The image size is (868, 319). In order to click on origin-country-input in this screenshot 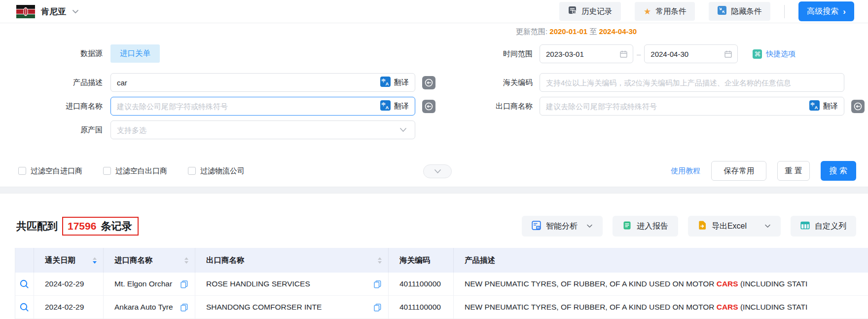, I will do `click(255, 130)`.